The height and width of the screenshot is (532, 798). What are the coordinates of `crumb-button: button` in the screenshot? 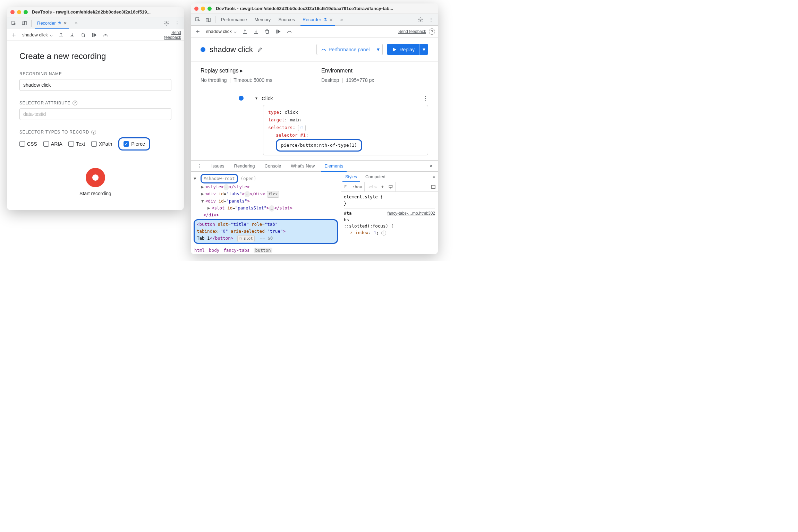 It's located at (263, 250).